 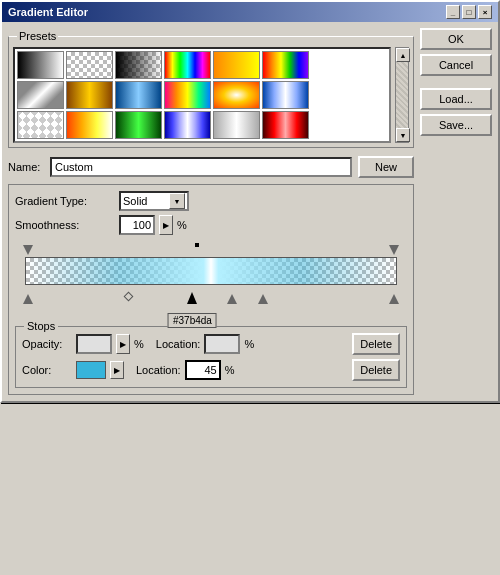 I want to click on cancel-button: Cancel, so click(x=456, y=65).